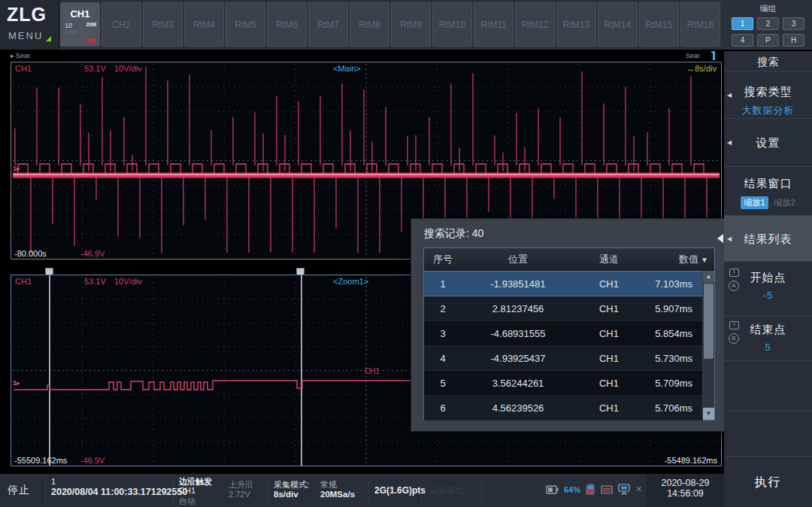  I want to click on main-channel-label: CH1, so click(23, 68).